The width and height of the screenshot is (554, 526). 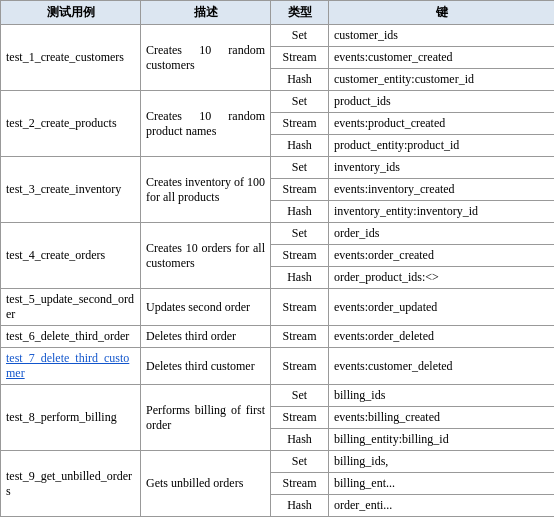 I want to click on desc-cell: Deletes third customer, so click(x=206, y=366).